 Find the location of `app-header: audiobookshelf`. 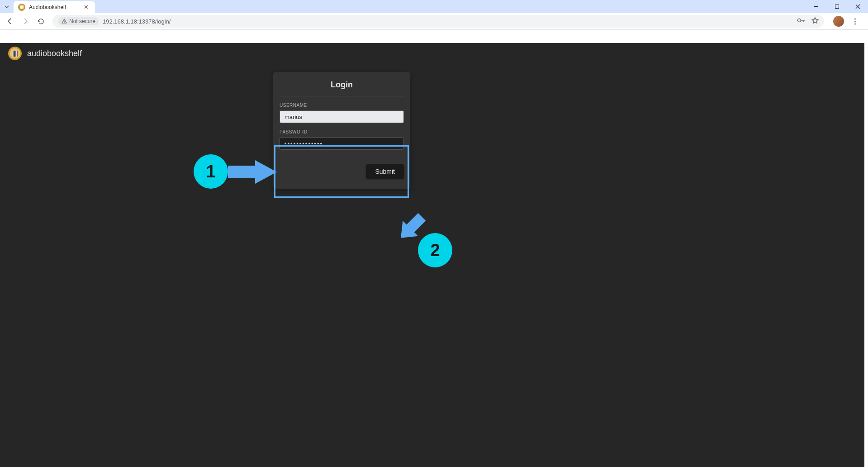

app-header: audiobookshelf is located at coordinates (432, 53).